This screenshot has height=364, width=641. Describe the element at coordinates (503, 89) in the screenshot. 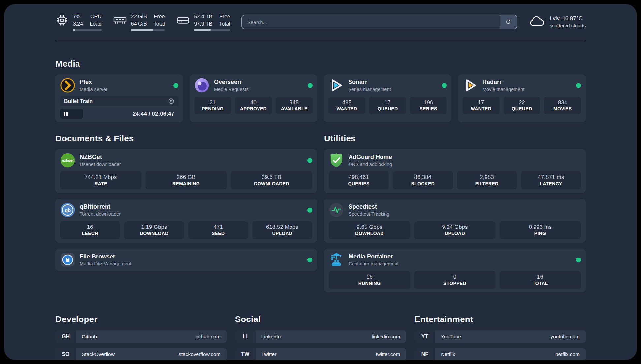

I see `app-subtitle: Movie management` at that location.